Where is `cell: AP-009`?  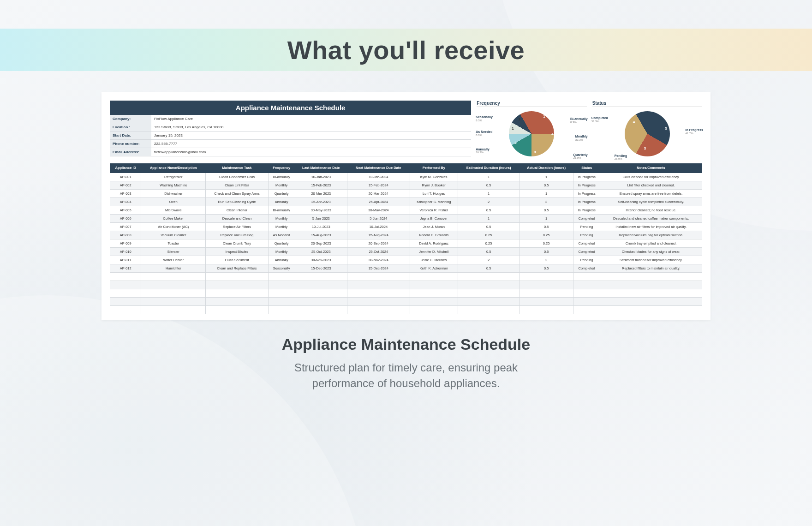 cell: AP-009 is located at coordinates (125, 243).